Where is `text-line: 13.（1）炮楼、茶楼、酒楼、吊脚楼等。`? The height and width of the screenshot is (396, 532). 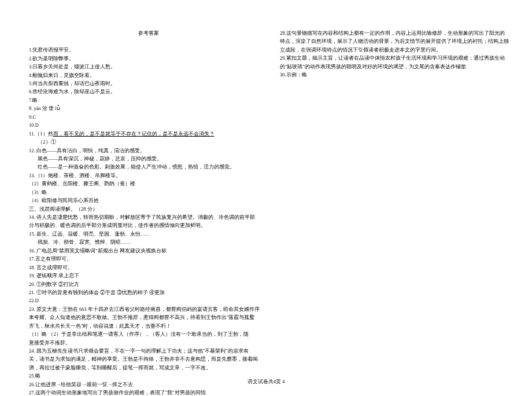
text-line: 13.（1）炮楼、茶楼、酒楼、吊脚楼等。 is located at coordinates (149, 175).